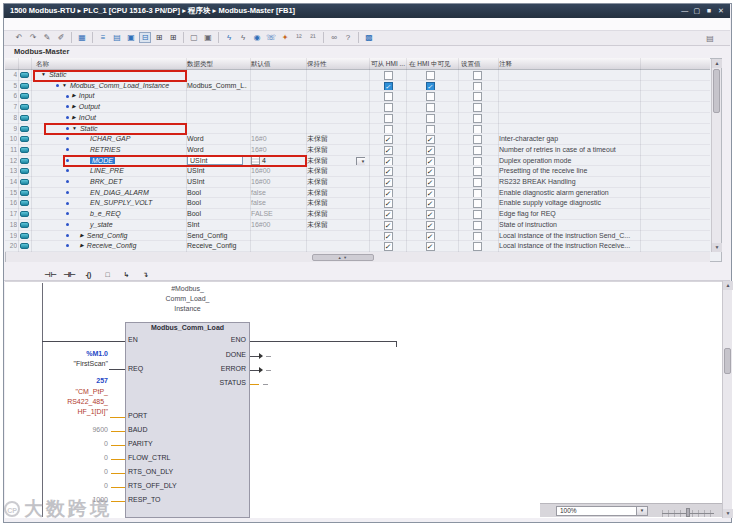  I want to click on table-row: 20▶Receive_ConfigReceive_ConfigLocal ins…, so click(358, 246).